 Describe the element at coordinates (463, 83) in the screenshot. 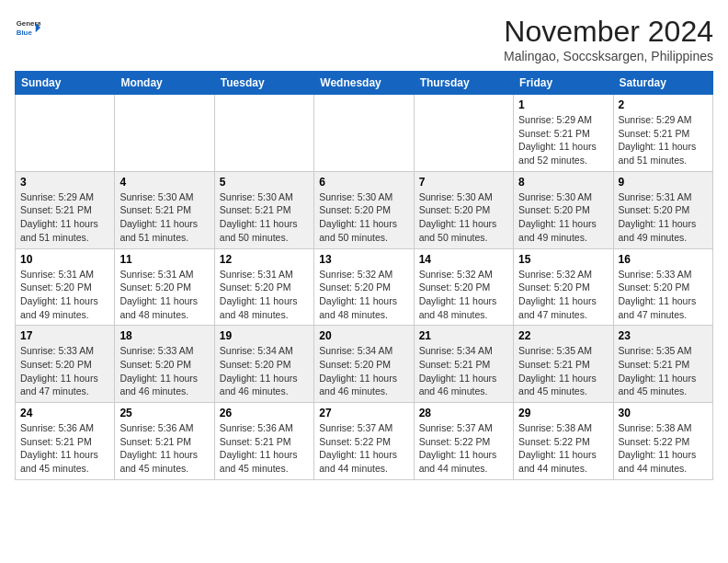

I see `day-of-week-header: Thursday` at that location.